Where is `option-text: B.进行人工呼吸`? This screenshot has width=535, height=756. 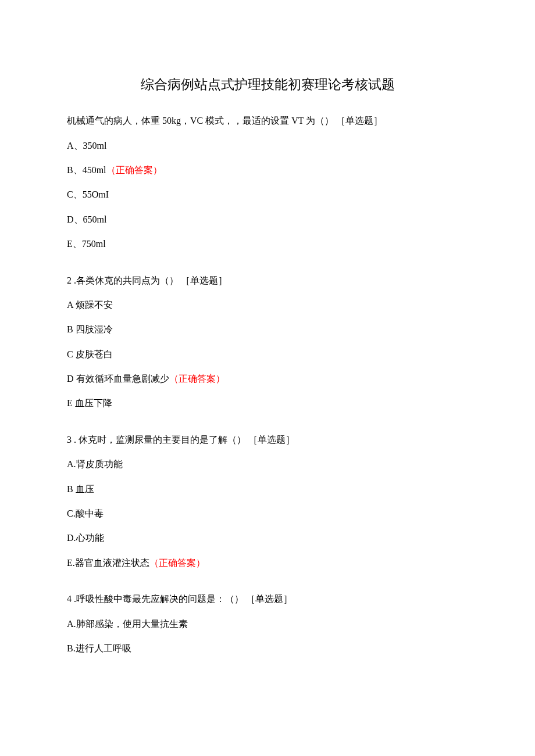 option-text: B.进行人工呼吸 is located at coordinates (99, 648).